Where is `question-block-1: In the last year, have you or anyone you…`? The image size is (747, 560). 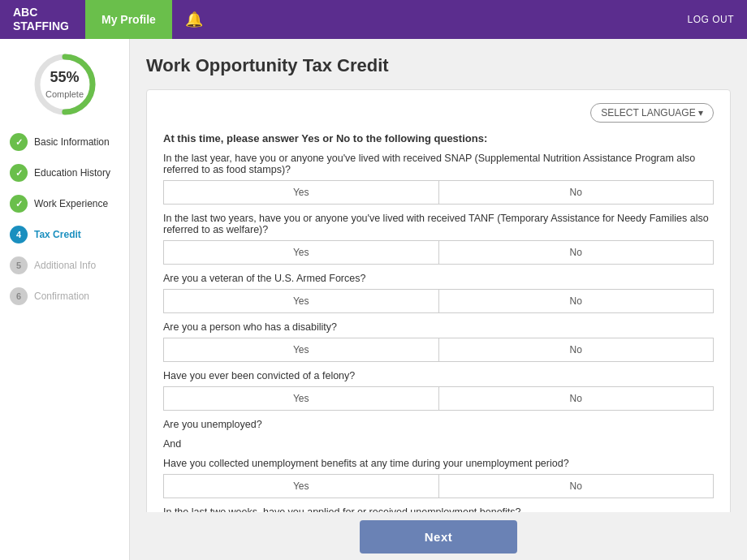
question-block-1: In the last year, have you or anyone you… is located at coordinates (438, 179).